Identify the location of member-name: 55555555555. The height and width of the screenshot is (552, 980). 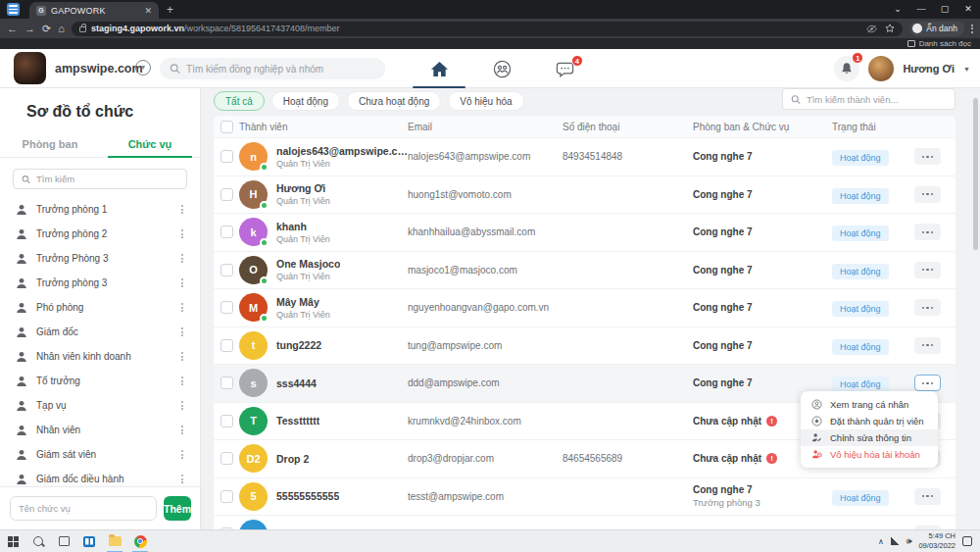
(308, 496).